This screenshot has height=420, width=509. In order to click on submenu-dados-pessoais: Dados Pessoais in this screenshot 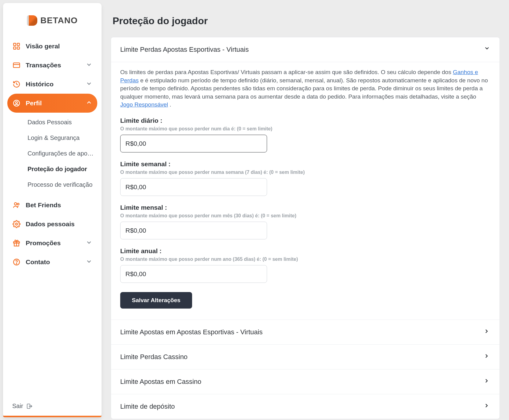, I will do `click(59, 122)`.